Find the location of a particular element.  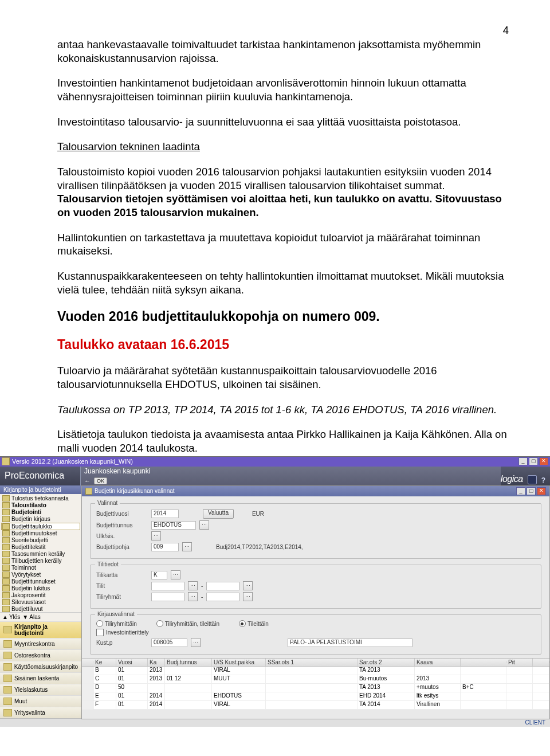

table-cell: +muutos is located at coordinates (438, 688).